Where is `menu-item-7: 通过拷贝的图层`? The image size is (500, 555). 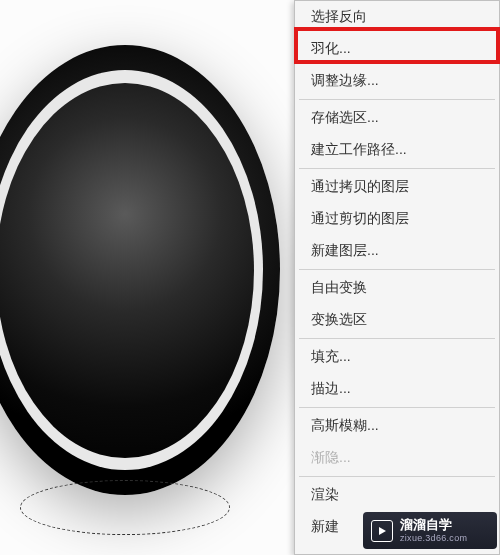 menu-item-7: 通过拷贝的图层 is located at coordinates (397, 187).